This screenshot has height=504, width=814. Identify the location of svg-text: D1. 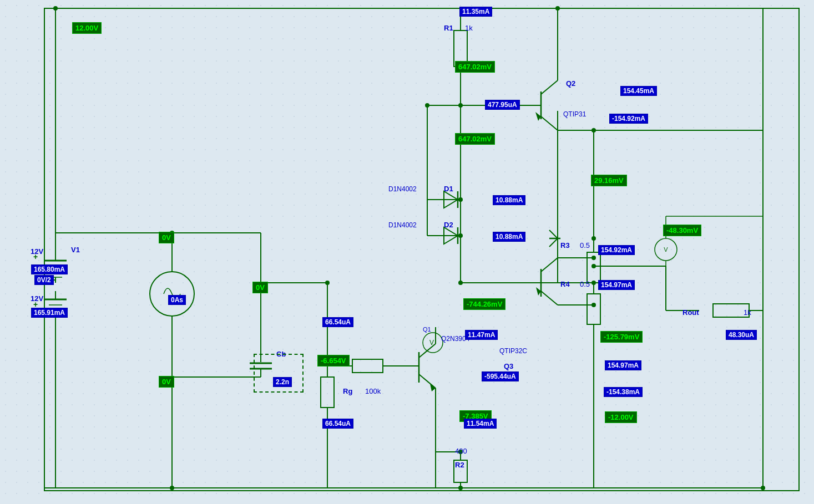
(448, 189).